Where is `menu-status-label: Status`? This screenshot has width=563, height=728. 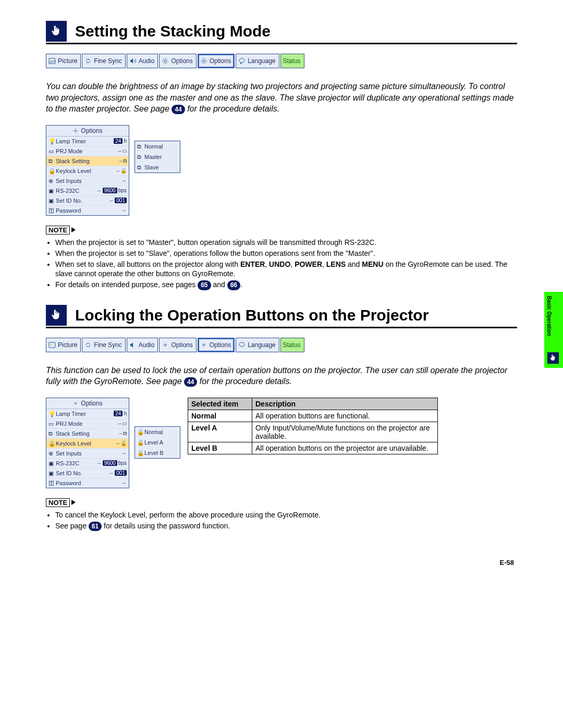 menu-status-label: Status is located at coordinates (292, 61).